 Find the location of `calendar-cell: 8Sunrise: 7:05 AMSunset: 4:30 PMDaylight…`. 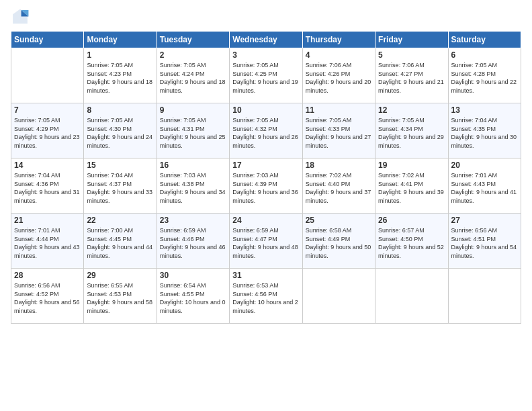

calendar-cell: 8Sunrise: 7:05 AMSunset: 4:30 PMDaylight… is located at coordinates (120, 131).